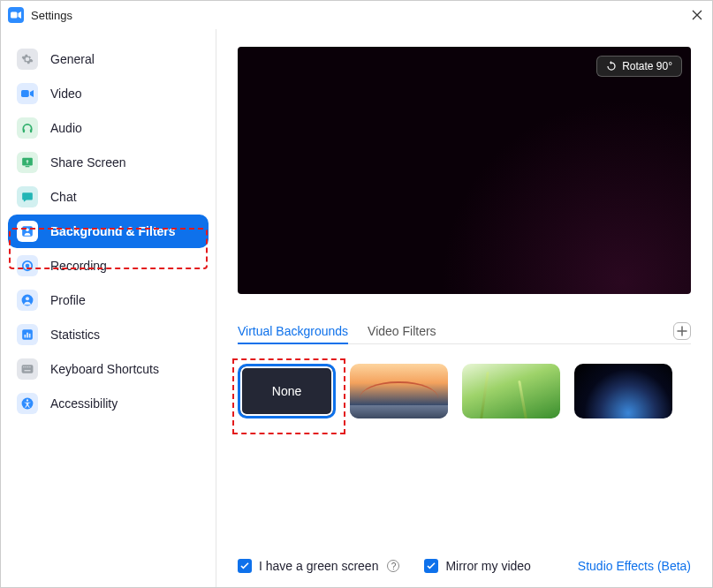  What do you see at coordinates (108, 266) in the screenshot?
I see `sidebar-item-recording: Recording` at bounding box center [108, 266].